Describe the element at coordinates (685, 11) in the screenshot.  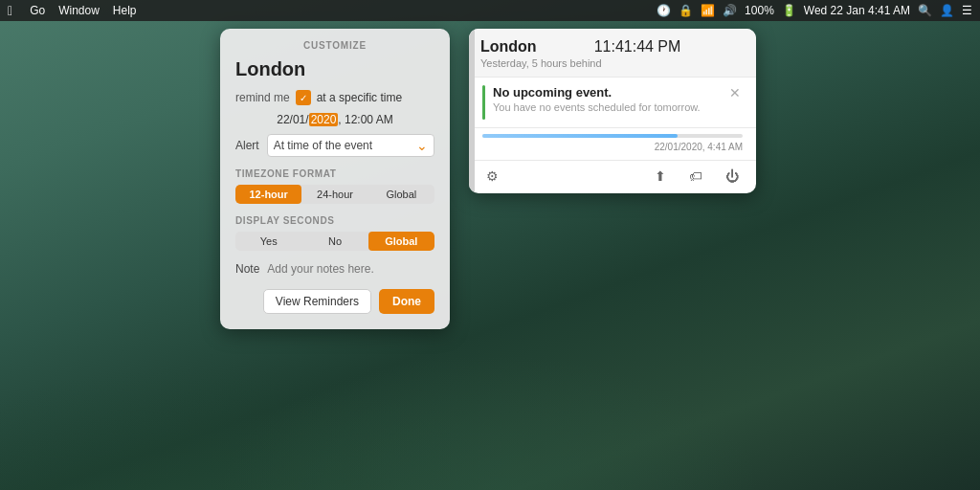
I see `lock-icon: 🔒` at that location.